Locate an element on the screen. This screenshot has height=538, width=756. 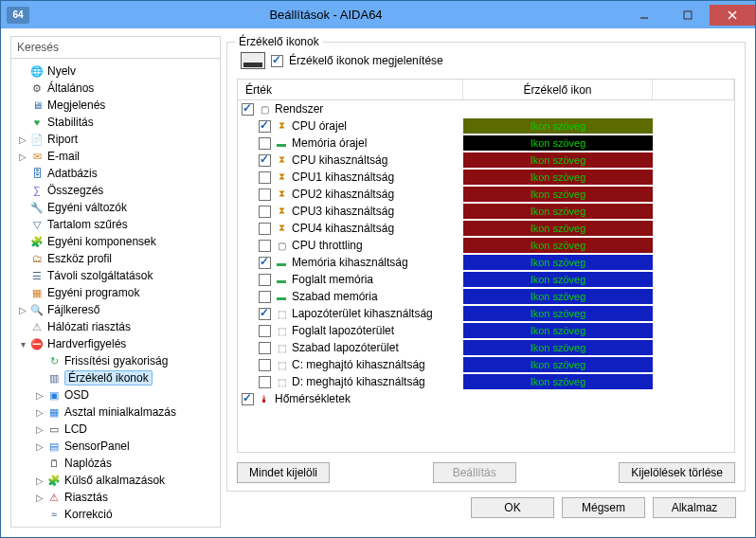
table-row: ▬Memória órajelIkon szöveg is located at coordinates (486, 143).